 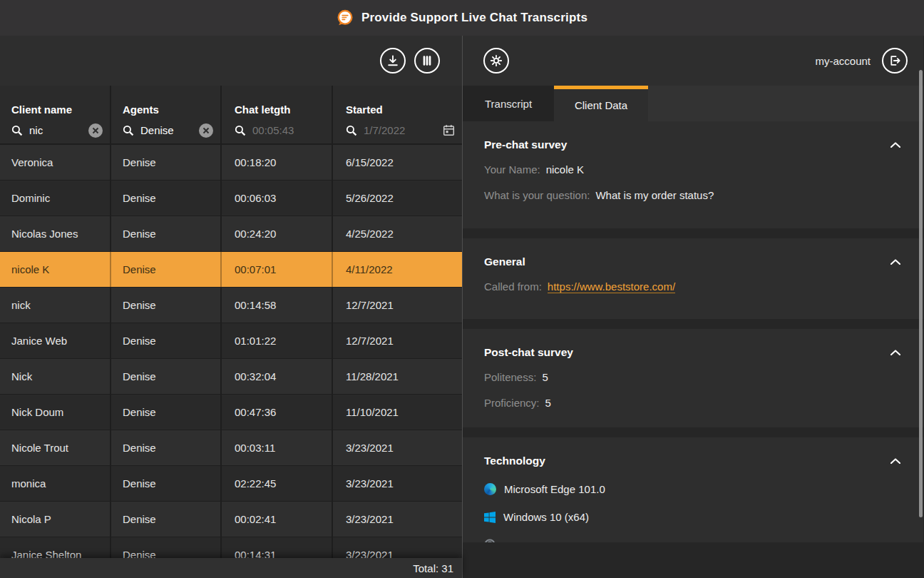 I want to click on section-technology: Technology Microsoft Edge 101.0, so click(x=693, y=490).